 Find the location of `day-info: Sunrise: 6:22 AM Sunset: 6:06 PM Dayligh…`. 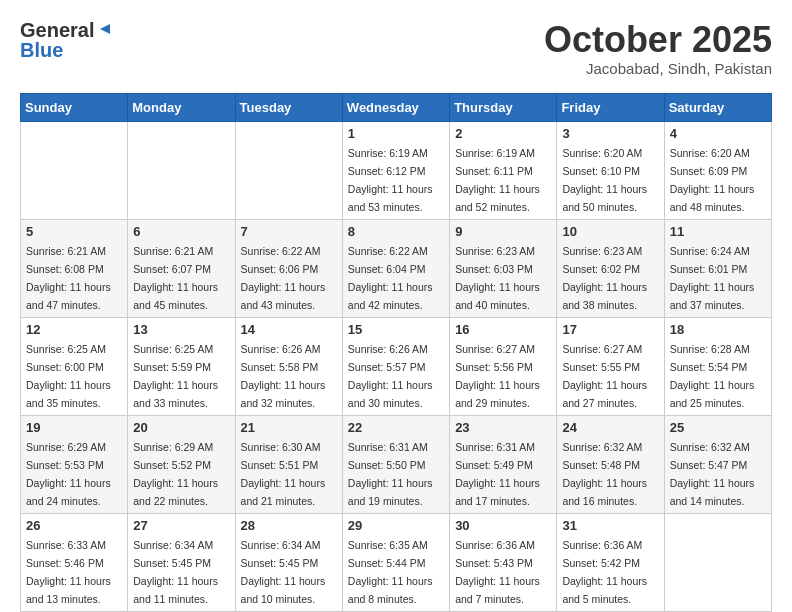

day-info: Sunrise: 6:22 AM Sunset: 6:06 PM Dayligh… is located at coordinates (284, 278).